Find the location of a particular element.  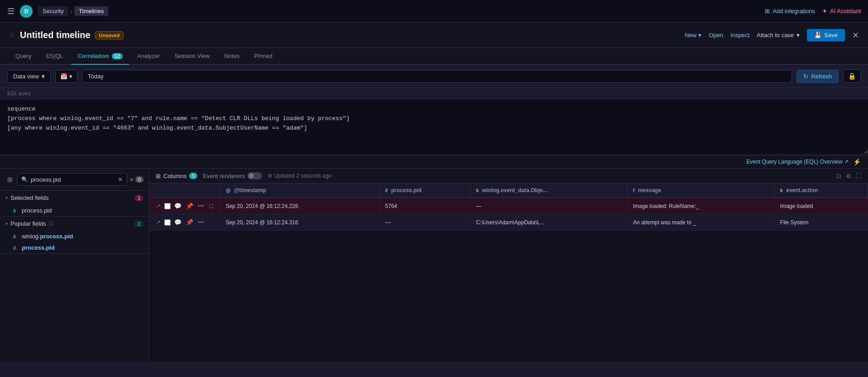

col-timestamp: @ @timestamp is located at coordinates (300, 190).